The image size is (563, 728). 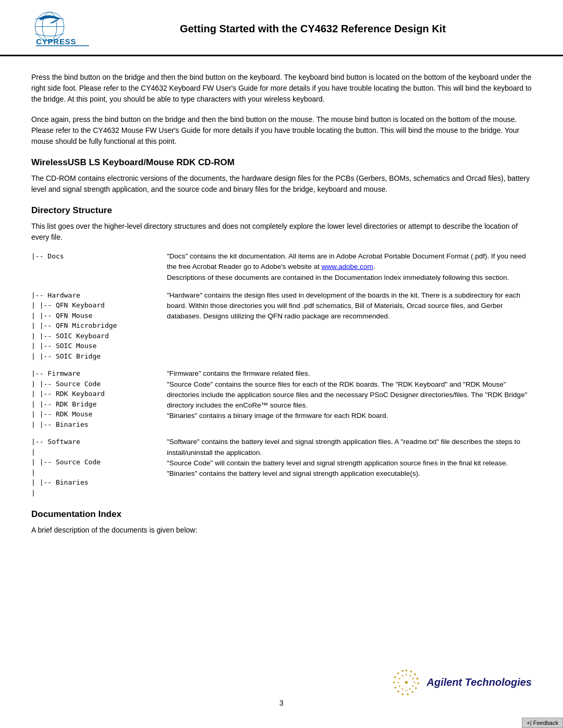 I want to click on svg-text: CYPRESS, so click(x=56, y=42).